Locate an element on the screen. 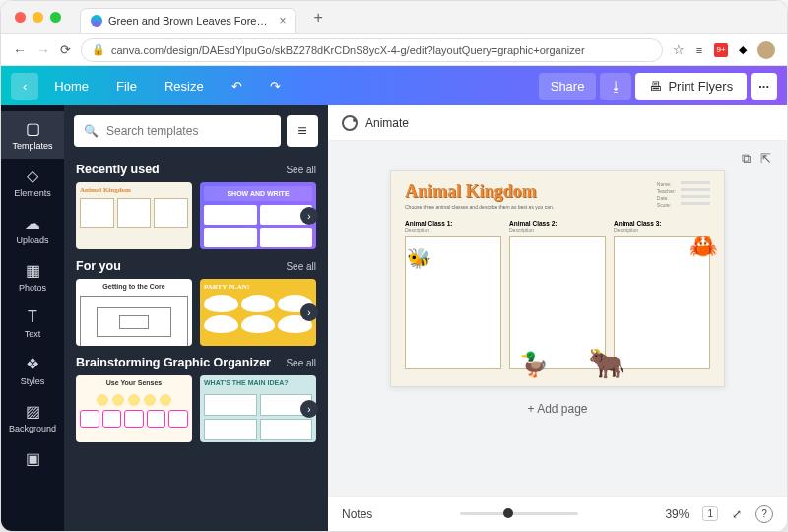 The width and height of the screenshot is (788, 532). tab-title: Green and Brown Leaves Fore… is located at coordinates (187, 21).